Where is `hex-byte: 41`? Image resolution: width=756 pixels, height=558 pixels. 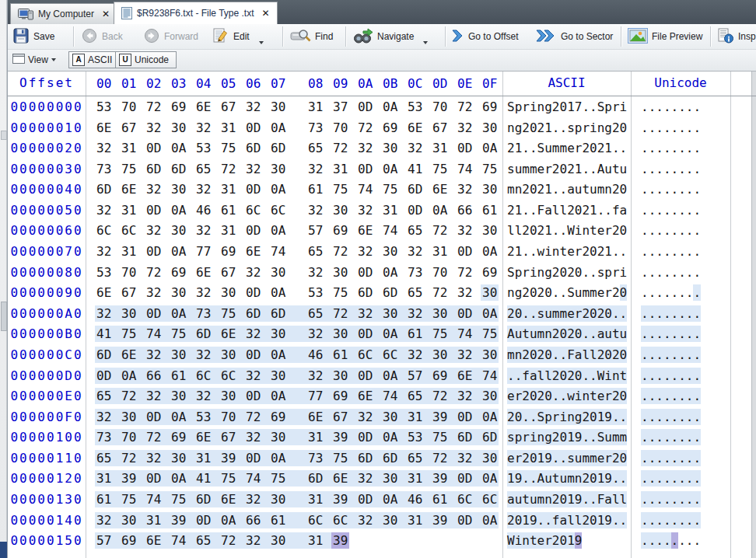
hex-byte: 41 is located at coordinates (420, 169).